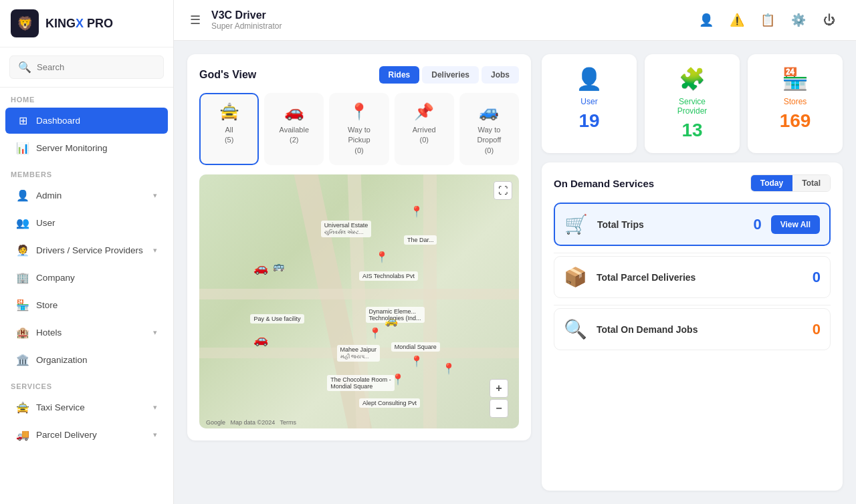 The width and height of the screenshot is (856, 504). Describe the element at coordinates (87, 434) in the screenshot. I see `sidebar-item-parcel-delivery: 🚚 Parcel Delivery ▾` at that location.